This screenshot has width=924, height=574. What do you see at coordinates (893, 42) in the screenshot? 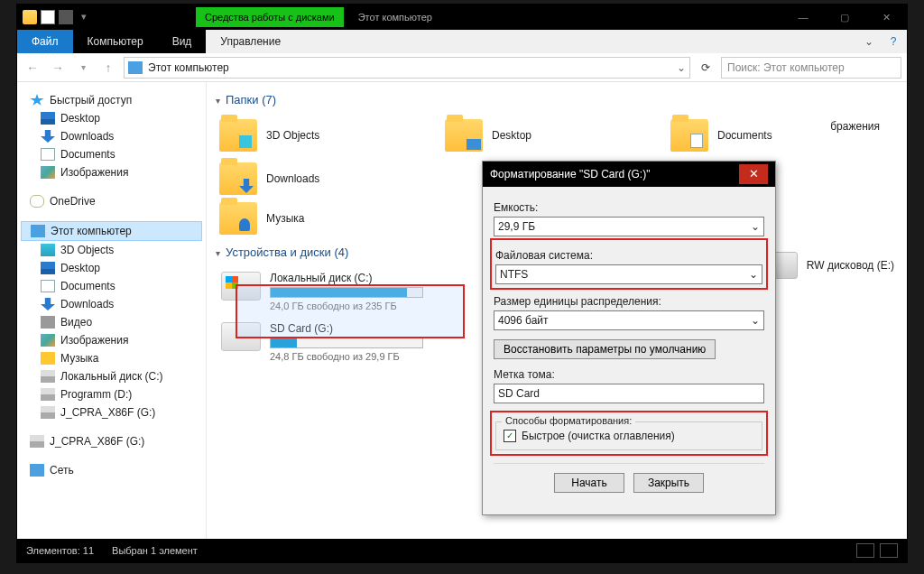
I see `help-button: ?` at bounding box center [893, 42].